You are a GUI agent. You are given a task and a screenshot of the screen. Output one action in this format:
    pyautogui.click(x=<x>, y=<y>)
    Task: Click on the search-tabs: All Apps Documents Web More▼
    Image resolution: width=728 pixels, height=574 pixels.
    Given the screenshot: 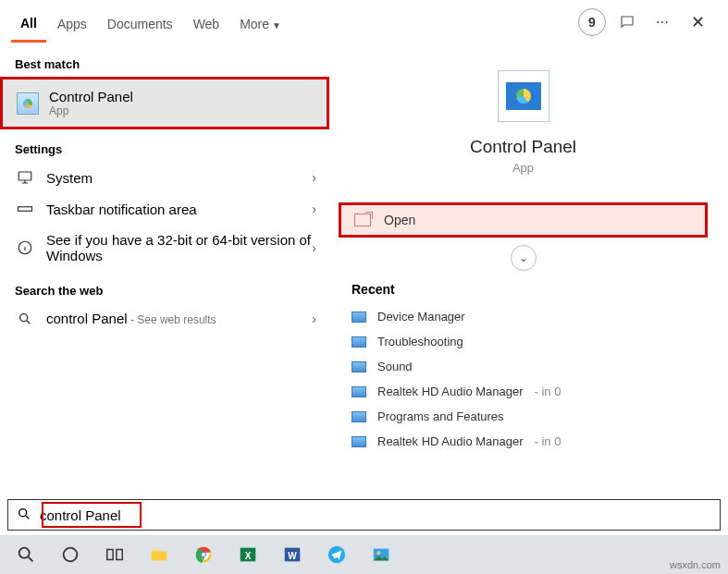 What is the action you would take?
    pyautogui.click(x=165, y=22)
    